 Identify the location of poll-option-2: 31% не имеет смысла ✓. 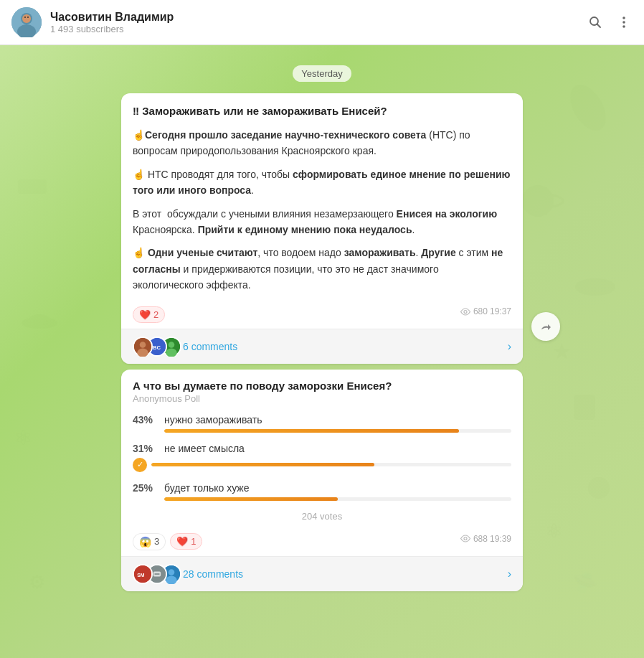
(322, 458).